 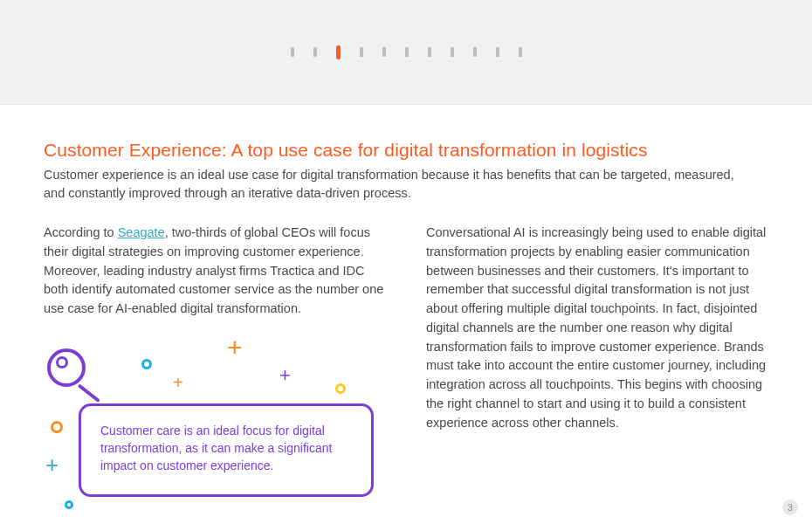 What do you see at coordinates (407, 52) in the screenshot?
I see `page-dots` at bounding box center [407, 52].